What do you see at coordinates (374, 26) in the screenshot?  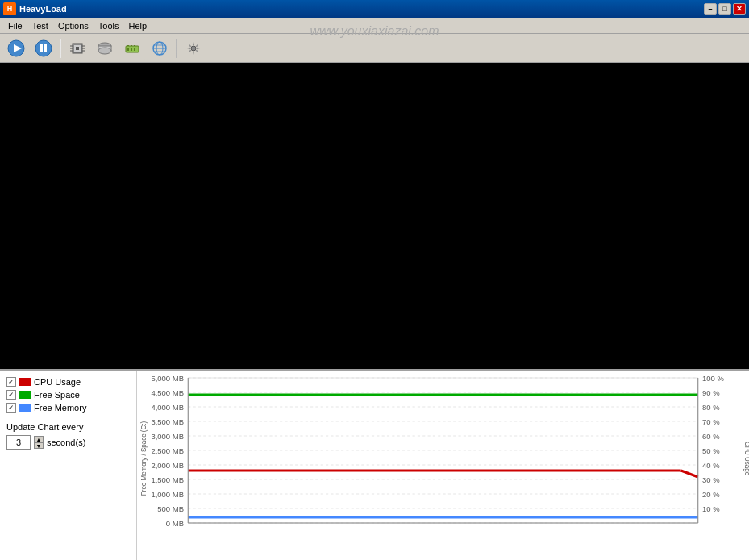 I see `menu-bar: File Test Options Tools Help` at bounding box center [374, 26].